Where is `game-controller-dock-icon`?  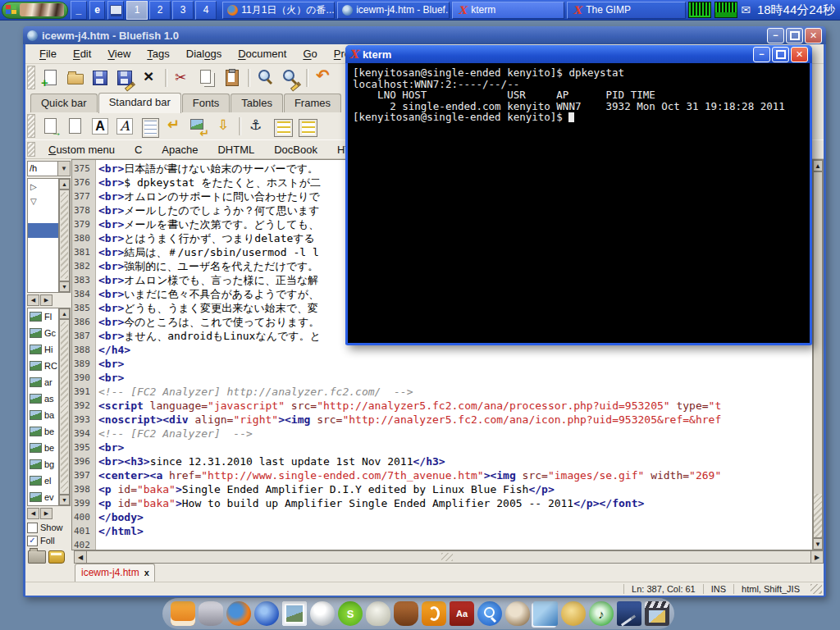 game-controller-dock-icon is located at coordinates (211, 614).